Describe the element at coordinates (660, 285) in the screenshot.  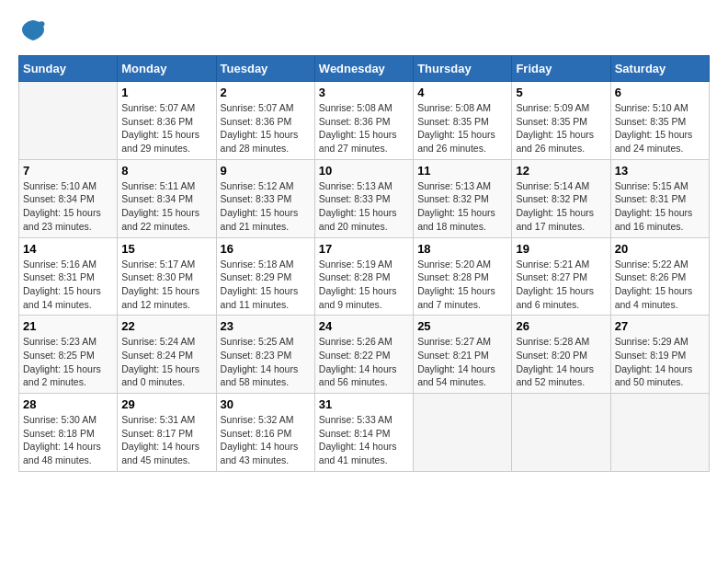
I see `day-info: Sunrise: 5:22 AM Sunset: 8:26 PM Dayligh…` at that location.